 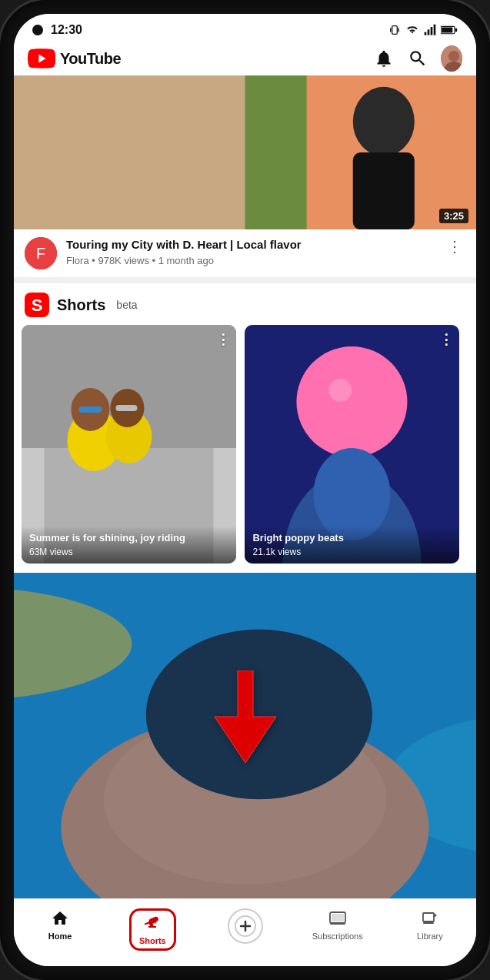 What do you see at coordinates (41, 253) in the screenshot?
I see `channel-avatar: F` at bounding box center [41, 253].